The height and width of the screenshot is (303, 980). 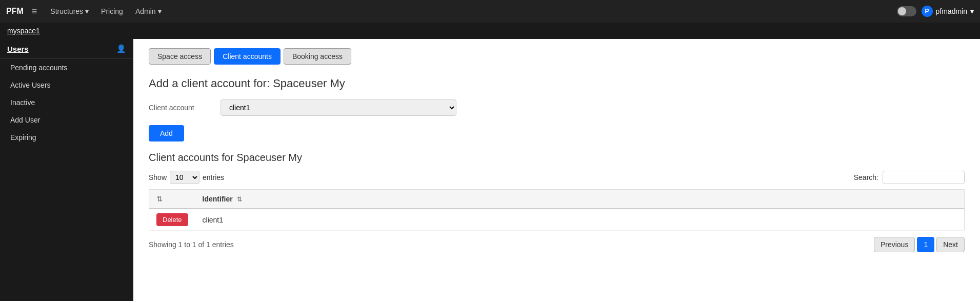 What do you see at coordinates (70, 11) in the screenshot?
I see `nav-structures: Structures ▾` at bounding box center [70, 11].